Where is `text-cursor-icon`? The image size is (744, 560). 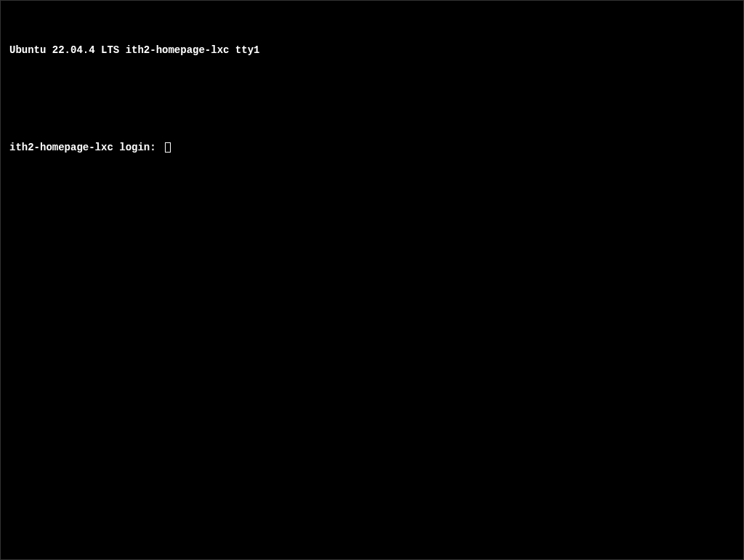 text-cursor-icon is located at coordinates (168, 147).